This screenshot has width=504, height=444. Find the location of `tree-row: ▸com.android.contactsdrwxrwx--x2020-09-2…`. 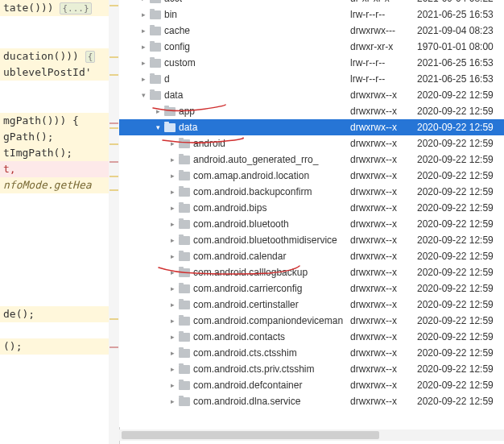

tree-row: ▸com.android.contactsdrwxrwx--x2020-09-2… is located at coordinates (312, 337).